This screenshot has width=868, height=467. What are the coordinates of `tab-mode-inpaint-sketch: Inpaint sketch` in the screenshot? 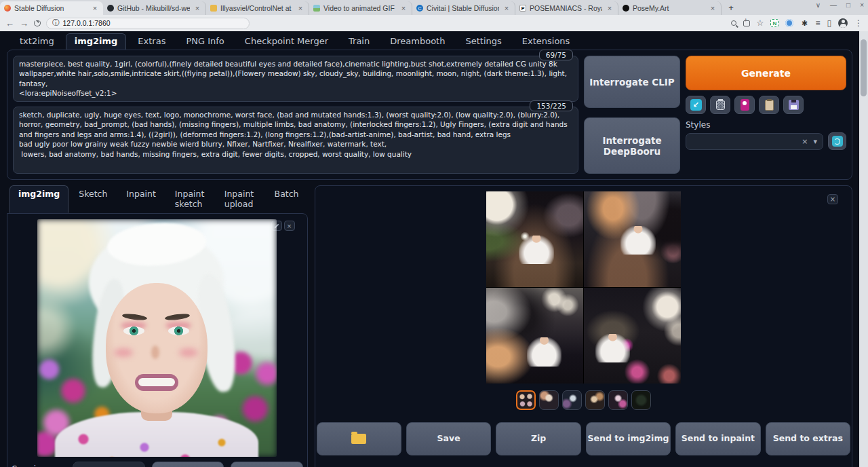 It's located at (190, 200).